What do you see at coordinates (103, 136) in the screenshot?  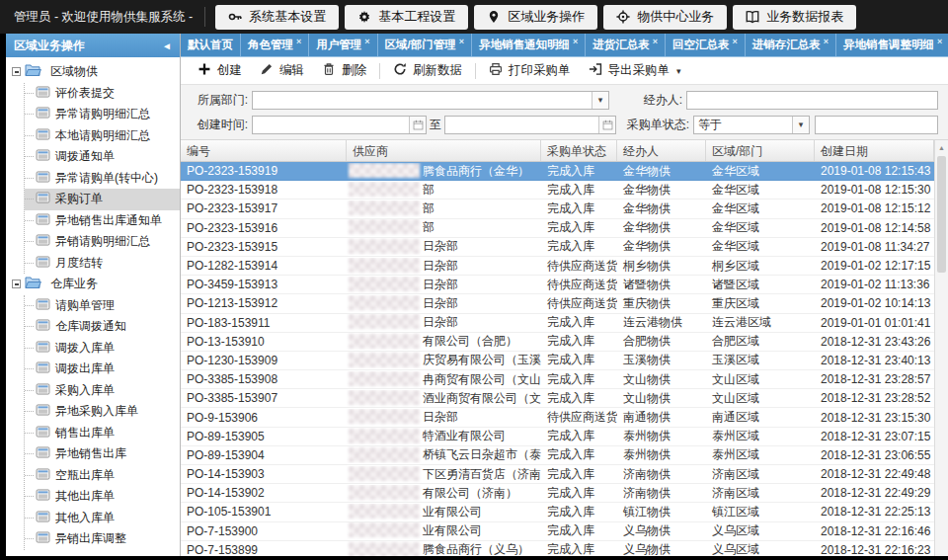 I see `tree-item: 本地请购明细汇总` at bounding box center [103, 136].